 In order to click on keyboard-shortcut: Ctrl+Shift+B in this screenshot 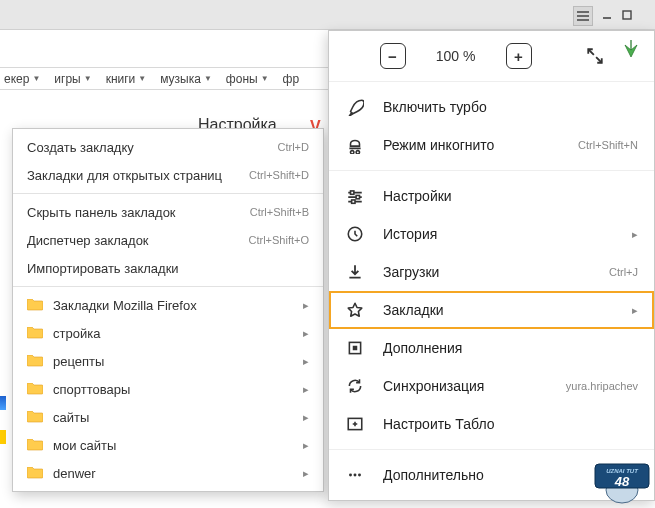, I will do `click(280, 212)`.